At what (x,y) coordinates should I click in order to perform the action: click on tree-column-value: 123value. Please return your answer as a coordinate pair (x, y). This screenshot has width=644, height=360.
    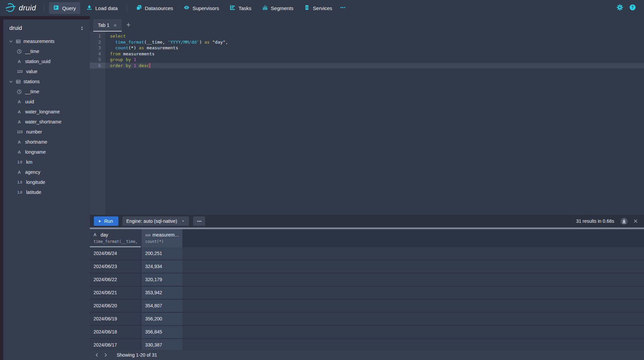
    Looking at the image, I should click on (47, 71).